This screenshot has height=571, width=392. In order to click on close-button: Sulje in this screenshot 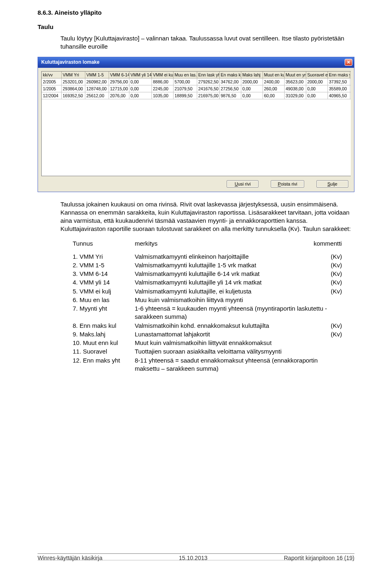, I will do `click(332, 184)`.